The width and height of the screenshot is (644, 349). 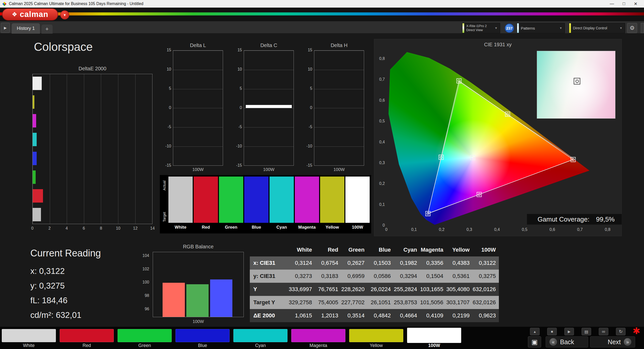 What do you see at coordinates (65, 15) in the screenshot?
I see `logo-menu-button: ▼` at bounding box center [65, 15].